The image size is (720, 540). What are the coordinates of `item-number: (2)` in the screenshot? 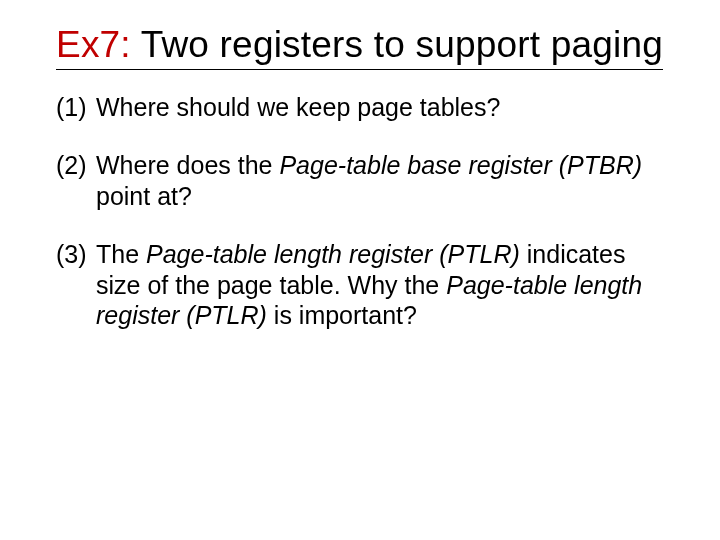 It's located at (76, 180).